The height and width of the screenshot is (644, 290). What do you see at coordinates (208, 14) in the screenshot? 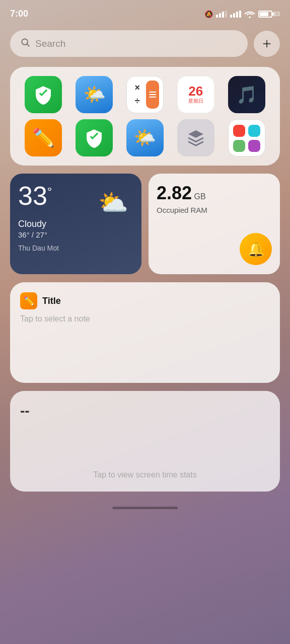
I see `mute-icon: 🔕` at bounding box center [208, 14].